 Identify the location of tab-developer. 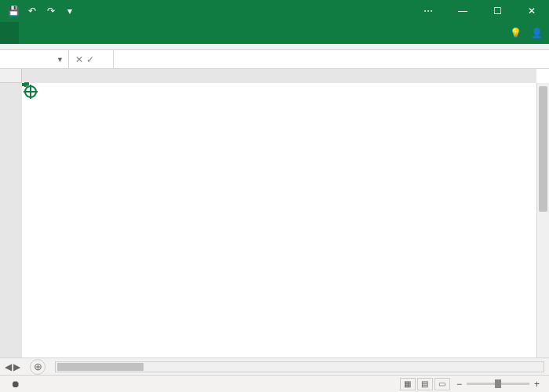
(160, 33).